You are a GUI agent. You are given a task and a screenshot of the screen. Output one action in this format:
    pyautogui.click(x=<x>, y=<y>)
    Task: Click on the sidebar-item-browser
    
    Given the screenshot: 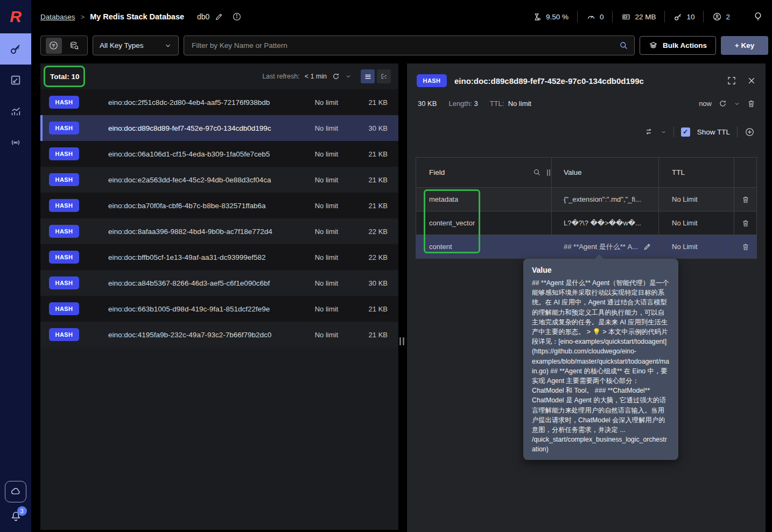 What is the action you would take?
    pyautogui.click(x=16, y=49)
    